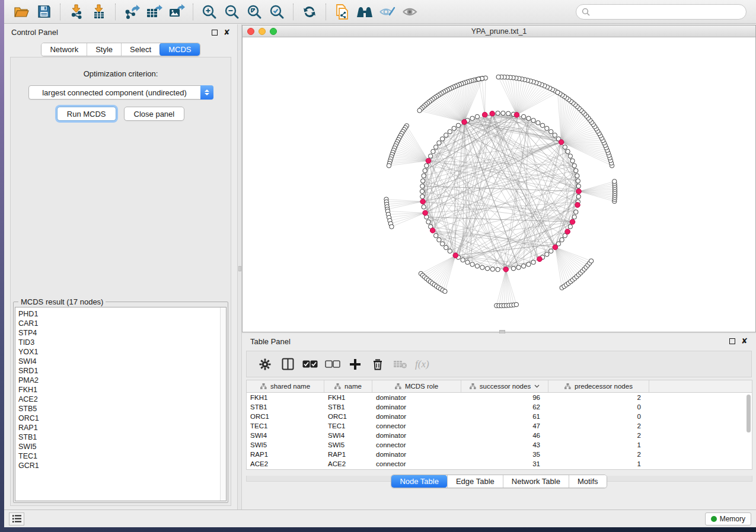 The width and height of the screenshot is (756, 532). I want to click on tab-network: Network, so click(64, 50).